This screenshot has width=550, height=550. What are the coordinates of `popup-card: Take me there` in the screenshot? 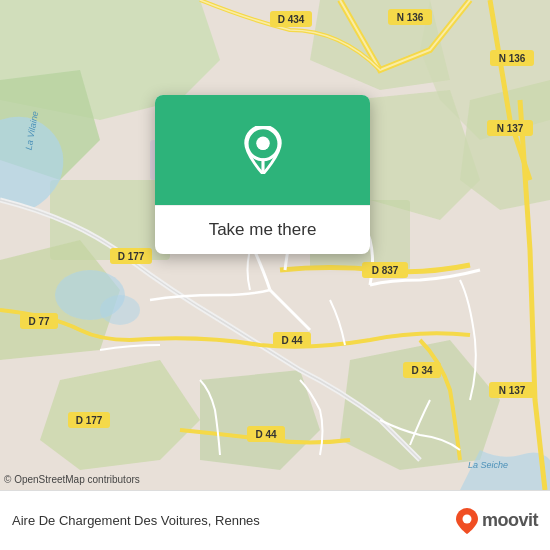 It's located at (262, 174).